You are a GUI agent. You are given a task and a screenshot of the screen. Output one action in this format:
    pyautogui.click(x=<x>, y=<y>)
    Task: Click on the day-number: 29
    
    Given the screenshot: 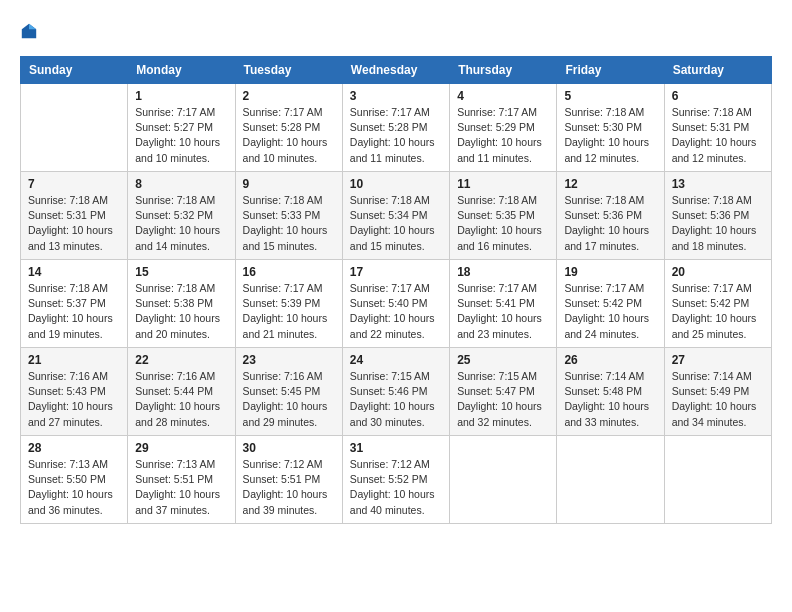 What is the action you would take?
    pyautogui.click(x=181, y=448)
    